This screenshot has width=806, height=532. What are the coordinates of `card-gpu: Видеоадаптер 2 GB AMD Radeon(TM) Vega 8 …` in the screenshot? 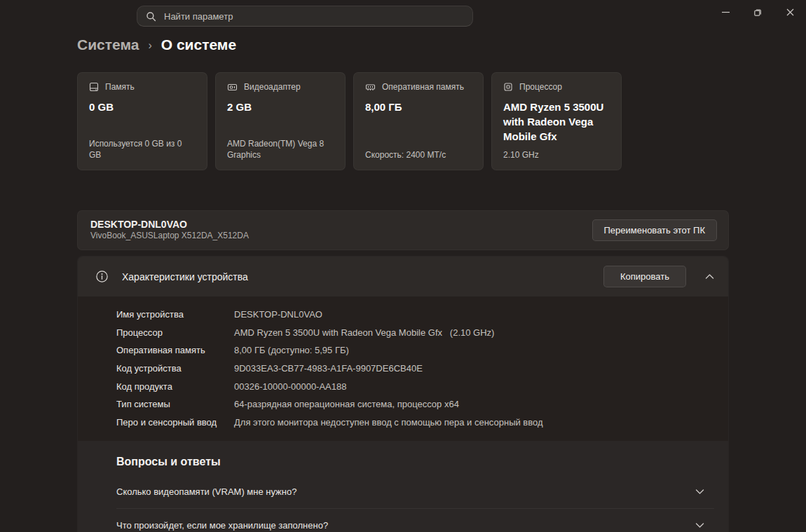 It's located at (280, 121).